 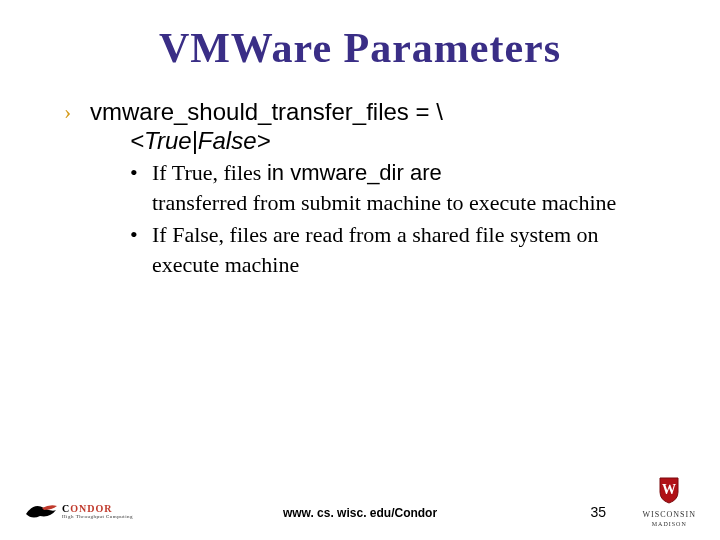 I want to click on eagle-icon, so click(x=41, y=511).